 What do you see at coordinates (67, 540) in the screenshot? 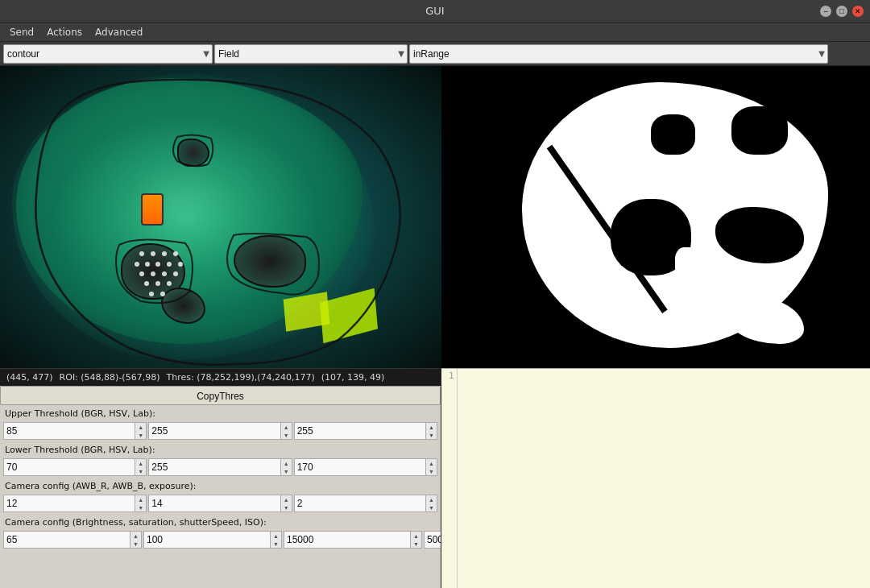
I see `bright-val1-input` at bounding box center [67, 540].